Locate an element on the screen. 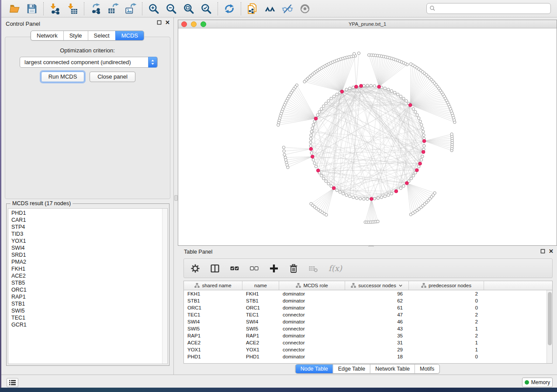 Image resolution: width=557 pixels, height=392 pixels. zoom-fit-icon is located at coordinates (189, 9).